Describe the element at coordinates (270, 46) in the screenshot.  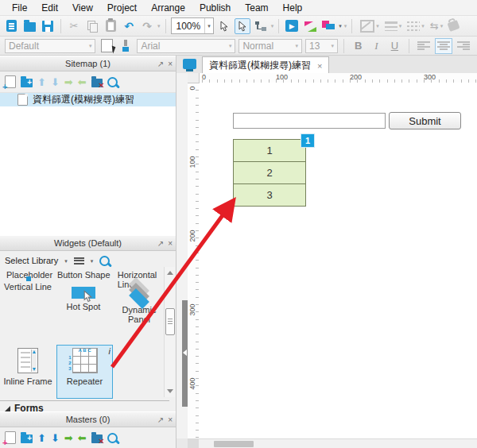
I see `font-weight-combo: Normal ▾` at that location.